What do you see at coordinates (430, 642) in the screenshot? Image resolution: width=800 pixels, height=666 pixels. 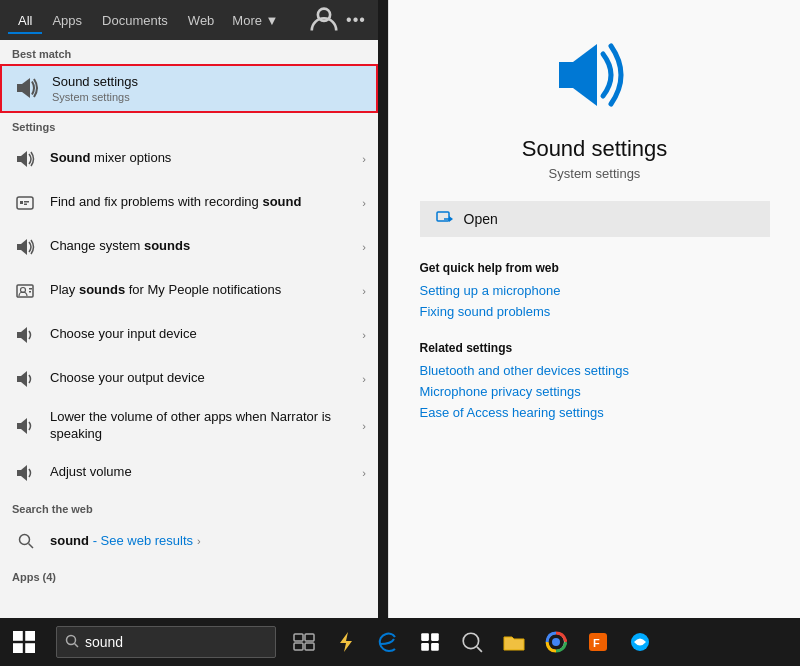 I see `store-icon` at bounding box center [430, 642].